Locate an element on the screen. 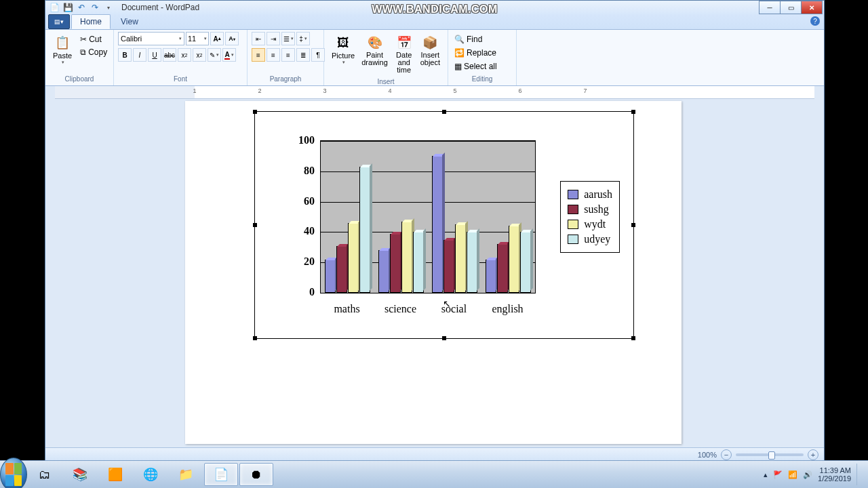  tray-flag-icon: 🚩 is located at coordinates (778, 474).